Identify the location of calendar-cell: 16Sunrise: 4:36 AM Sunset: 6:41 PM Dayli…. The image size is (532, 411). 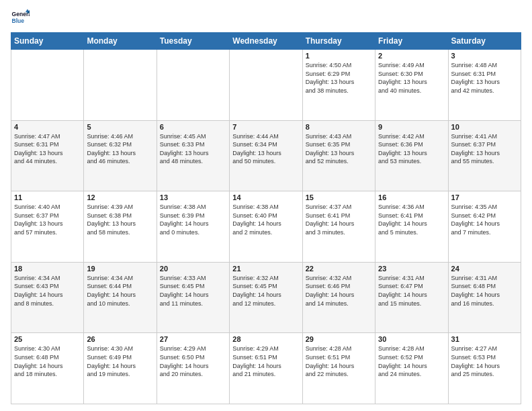
(412, 227).